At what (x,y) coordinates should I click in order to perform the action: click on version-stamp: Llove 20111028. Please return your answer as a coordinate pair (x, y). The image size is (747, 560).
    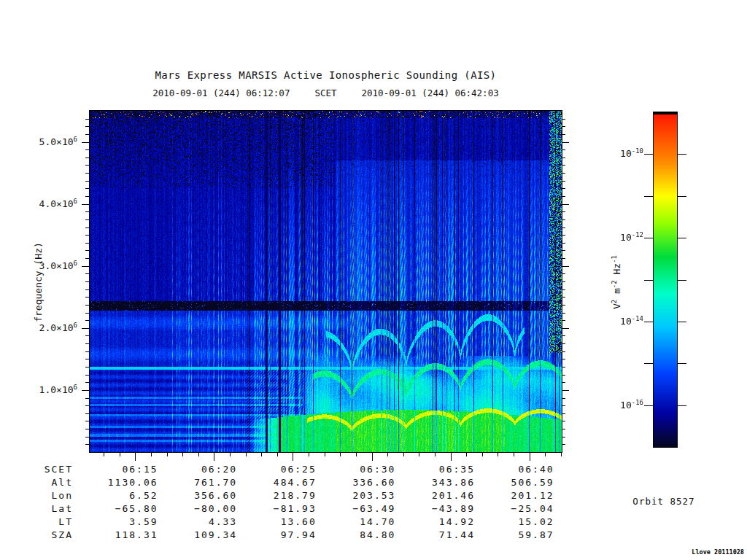
    Looking at the image, I should click on (713, 552).